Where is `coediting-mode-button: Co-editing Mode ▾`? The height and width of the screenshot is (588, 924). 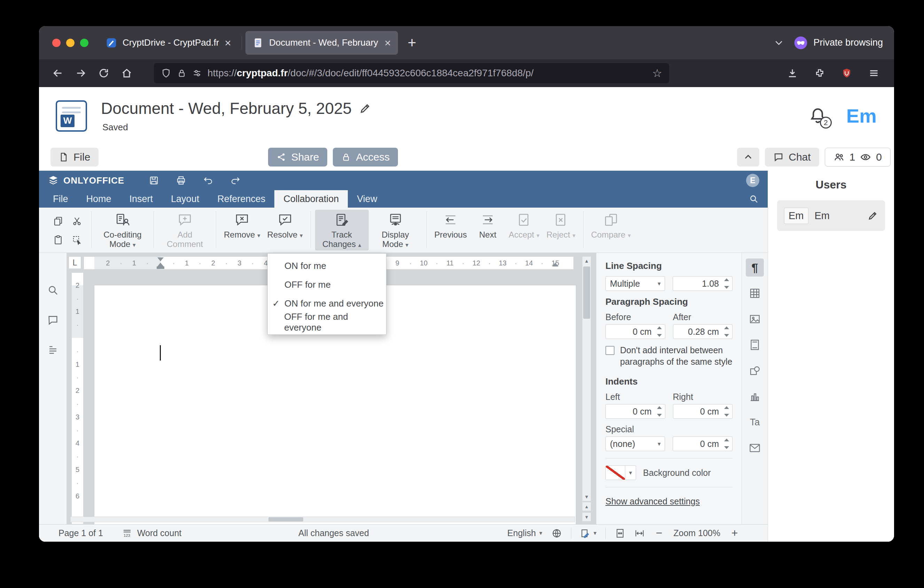 coediting-mode-button: Co-editing Mode ▾ is located at coordinates (123, 230).